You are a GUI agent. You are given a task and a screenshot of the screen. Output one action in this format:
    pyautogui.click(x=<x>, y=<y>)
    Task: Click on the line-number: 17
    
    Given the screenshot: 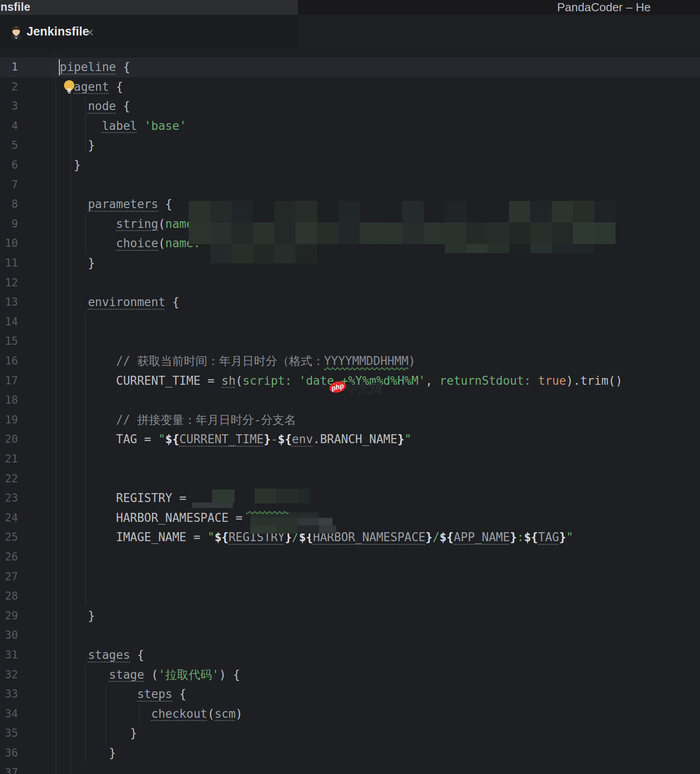 What is the action you would take?
    pyautogui.click(x=28, y=381)
    